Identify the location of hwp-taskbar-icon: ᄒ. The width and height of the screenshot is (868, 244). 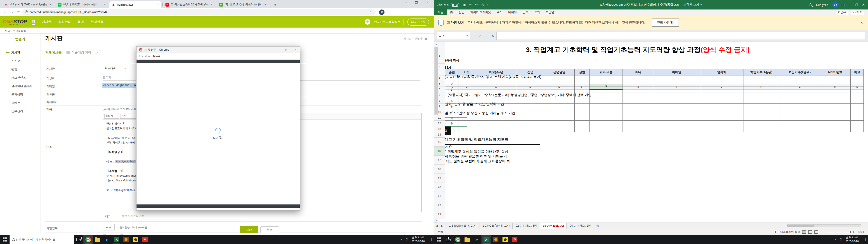
(515, 239).